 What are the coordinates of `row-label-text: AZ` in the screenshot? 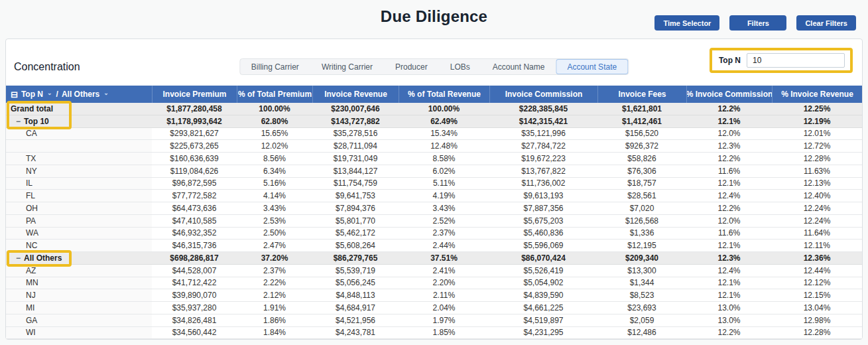 It's located at (31, 271).